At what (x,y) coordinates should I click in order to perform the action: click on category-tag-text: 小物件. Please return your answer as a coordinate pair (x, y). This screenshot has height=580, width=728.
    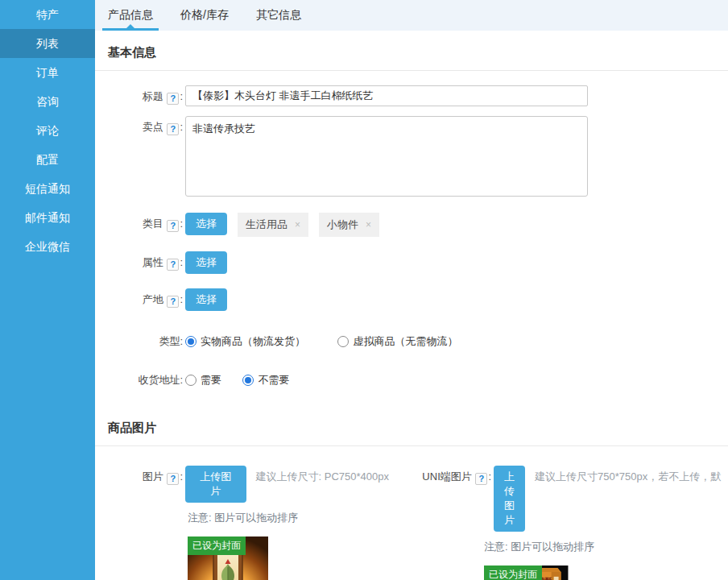
    Looking at the image, I should click on (343, 225).